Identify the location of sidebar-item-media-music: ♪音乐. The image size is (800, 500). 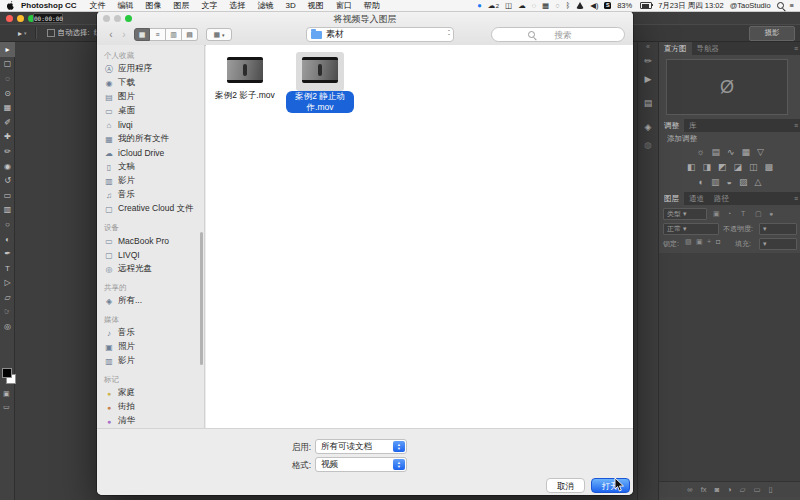
(154, 333).